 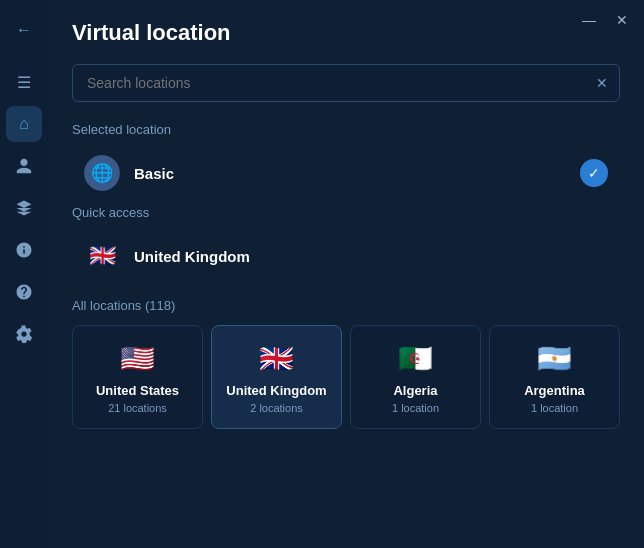 I want to click on location-flag-3: 🇦🇷, so click(x=554, y=358).